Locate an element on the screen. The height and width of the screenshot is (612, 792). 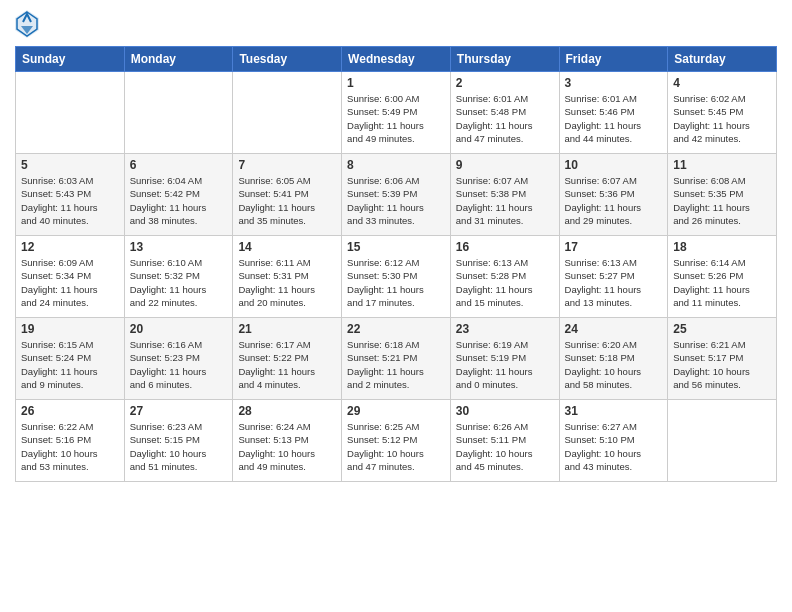
day-info: Sunrise: 6:04 AMSunset: 5:42 PMDaylight:… is located at coordinates (179, 200).